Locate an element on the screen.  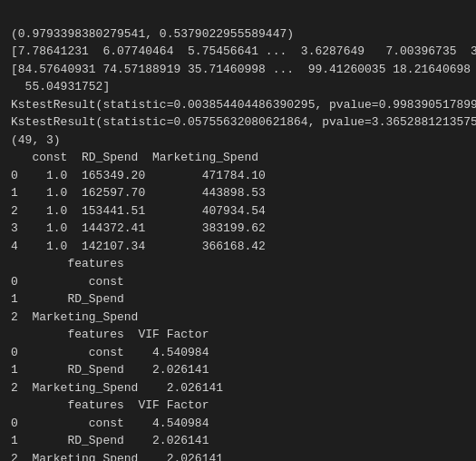
output-line: KstestResult(statistic=0.003854404486390… is located at coordinates (238, 105).